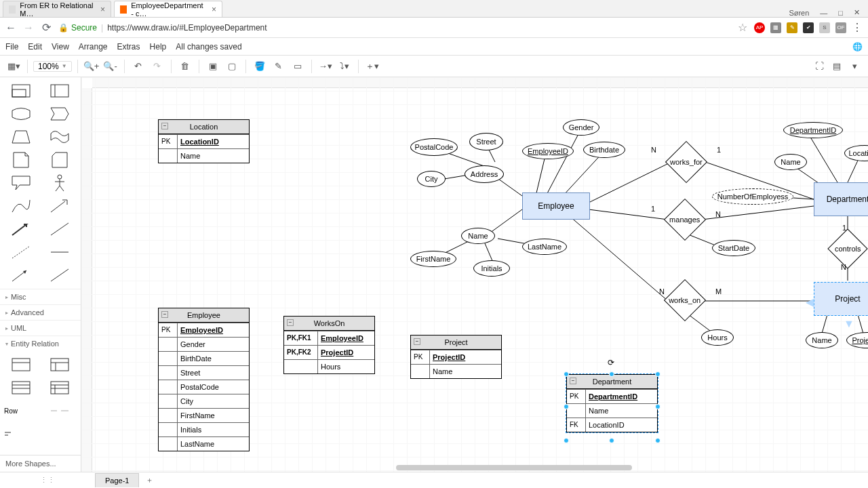 This screenshot has height=488, width=868. What do you see at coordinates (734, 248) in the screenshot?
I see `er-attr-startdate: StartDate` at bounding box center [734, 248].